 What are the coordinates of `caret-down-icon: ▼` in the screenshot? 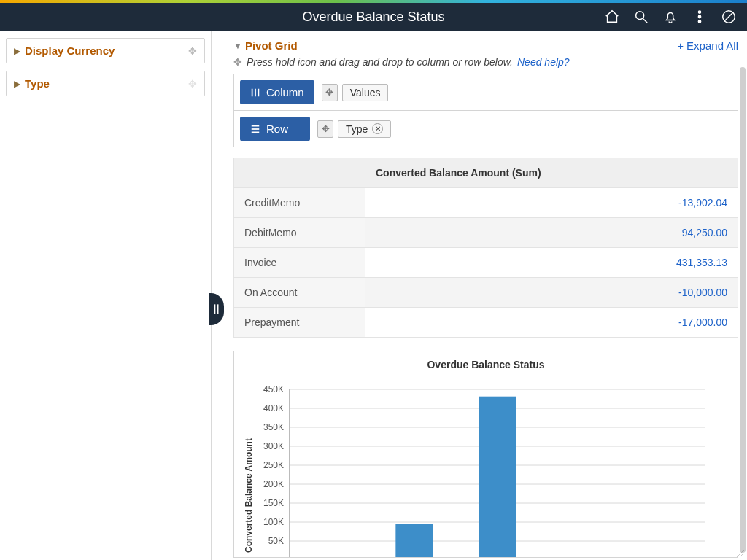 It's located at (238, 46).